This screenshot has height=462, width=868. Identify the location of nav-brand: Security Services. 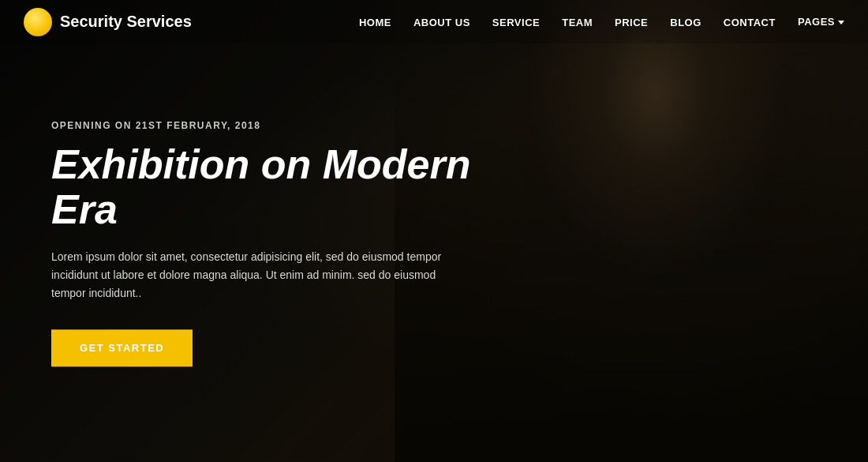
(107, 22).